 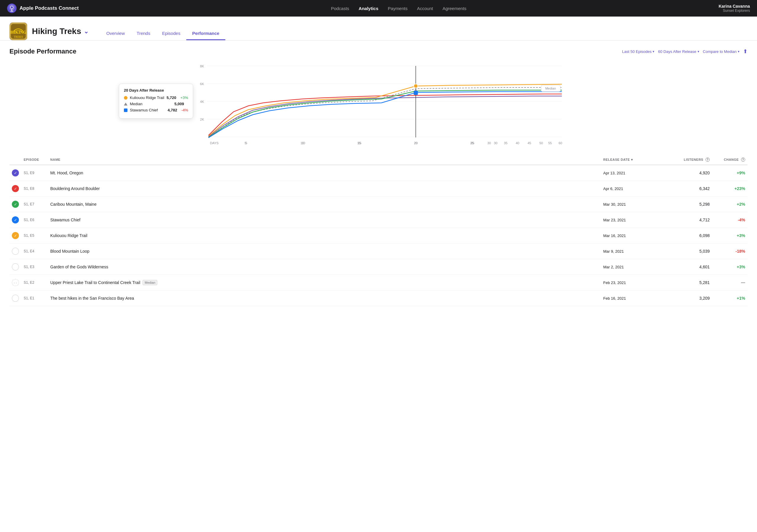 What do you see at coordinates (743, 160) in the screenshot?
I see `change-help-icon: ?` at bounding box center [743, 160].